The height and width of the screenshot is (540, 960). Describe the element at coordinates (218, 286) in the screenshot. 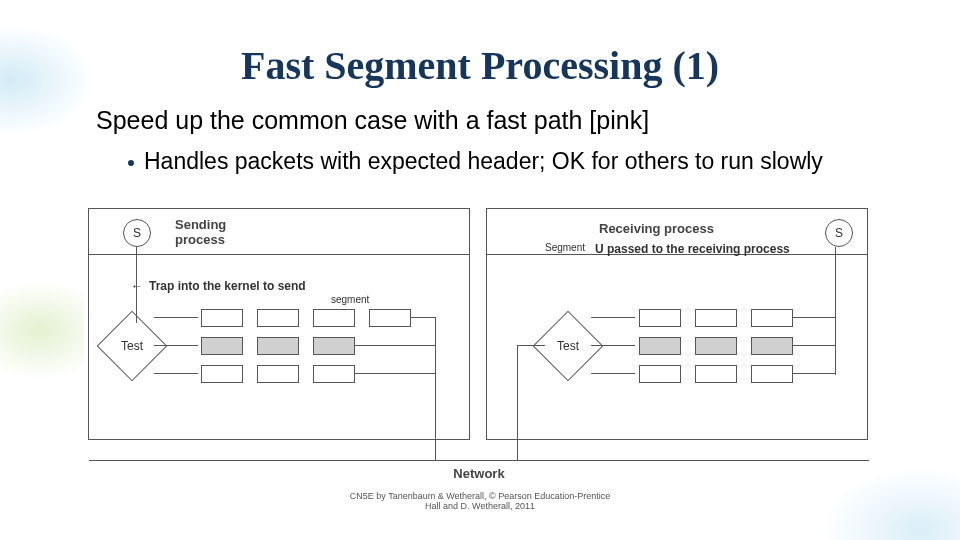

I see `trap-annot: ← Trap into the kernel to send` at that location.